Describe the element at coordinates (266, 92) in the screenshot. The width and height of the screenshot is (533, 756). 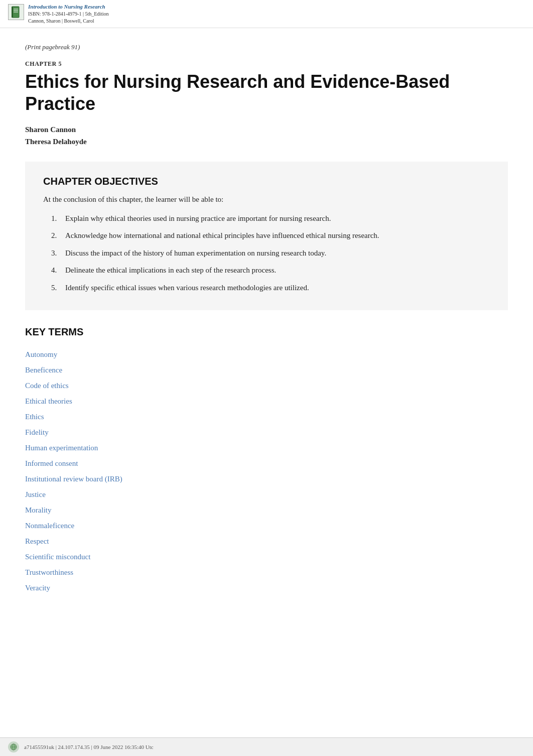
I see `chapter-title: Ethics for Nursing Research and Evidence…` at that location.